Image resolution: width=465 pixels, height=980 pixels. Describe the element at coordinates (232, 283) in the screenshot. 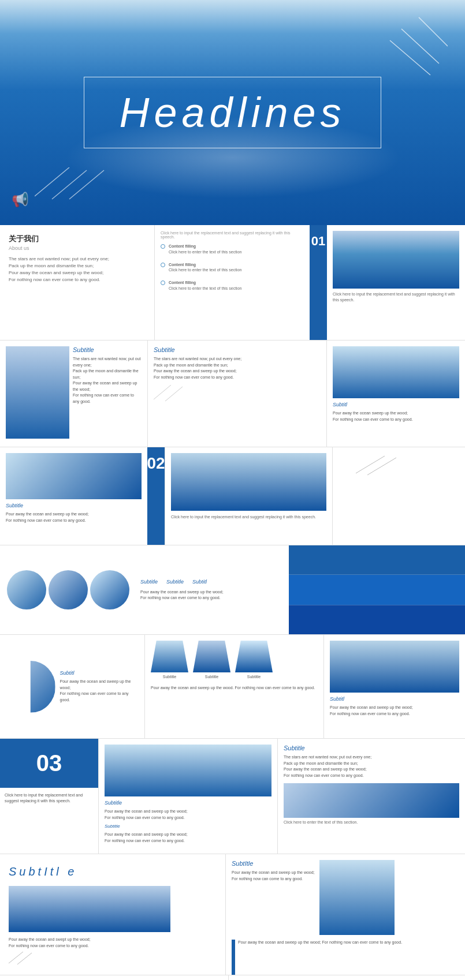

I see `slide-about: 关于我们 About us The stars are not wanted n…` at that location.